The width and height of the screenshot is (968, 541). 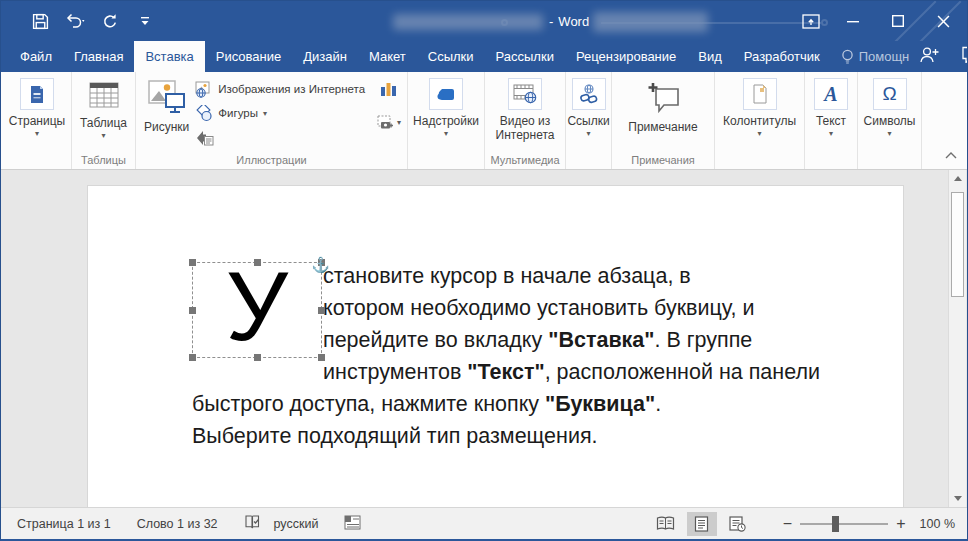 I want to click on print-layout-icon, so click(x=702, y=524).